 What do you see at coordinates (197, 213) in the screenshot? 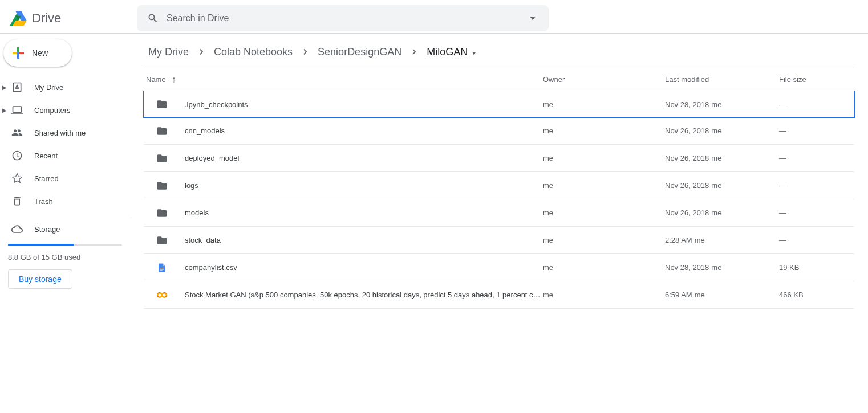
I see `file-name: models` at bounding box center [197, 213].